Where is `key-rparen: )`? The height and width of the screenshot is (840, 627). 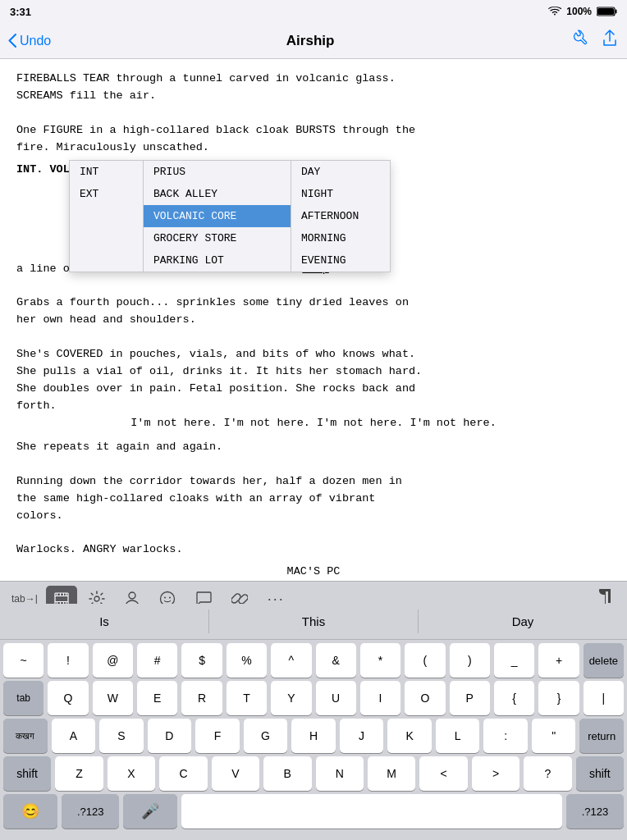 key-rparen: ) is located at coordinates (469, 660).